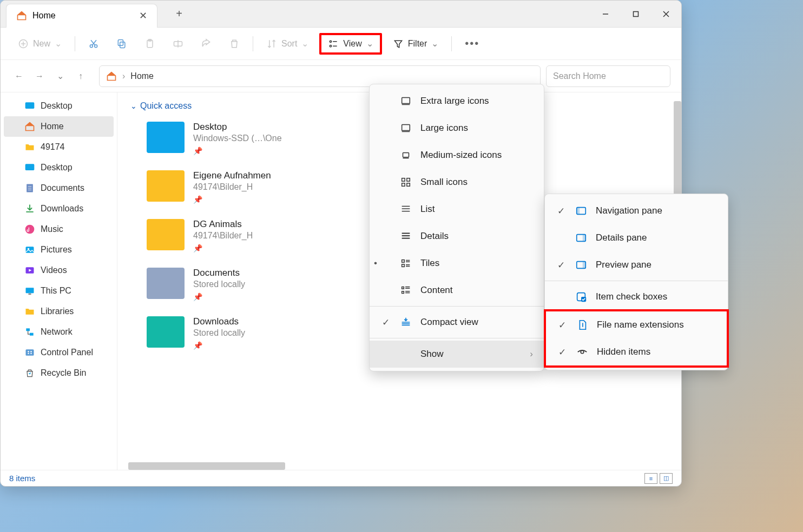 The height and width of the screenshot is (532, 803). What do you see at coordinates (58, 373) in the screenshot?
I see `sidebar-item-recycle-bin: Recycle Bin` at bounding box center [58, 373].